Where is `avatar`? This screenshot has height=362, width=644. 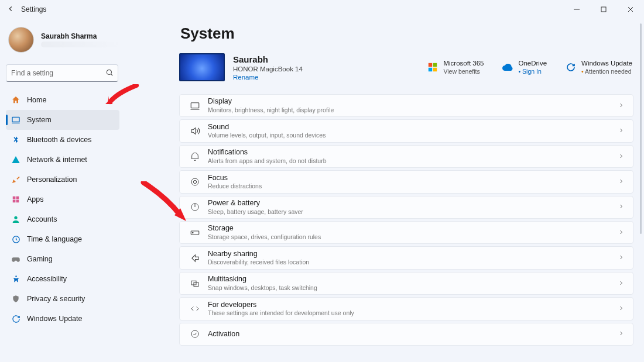
avatar is located at coordinates (21, 40).